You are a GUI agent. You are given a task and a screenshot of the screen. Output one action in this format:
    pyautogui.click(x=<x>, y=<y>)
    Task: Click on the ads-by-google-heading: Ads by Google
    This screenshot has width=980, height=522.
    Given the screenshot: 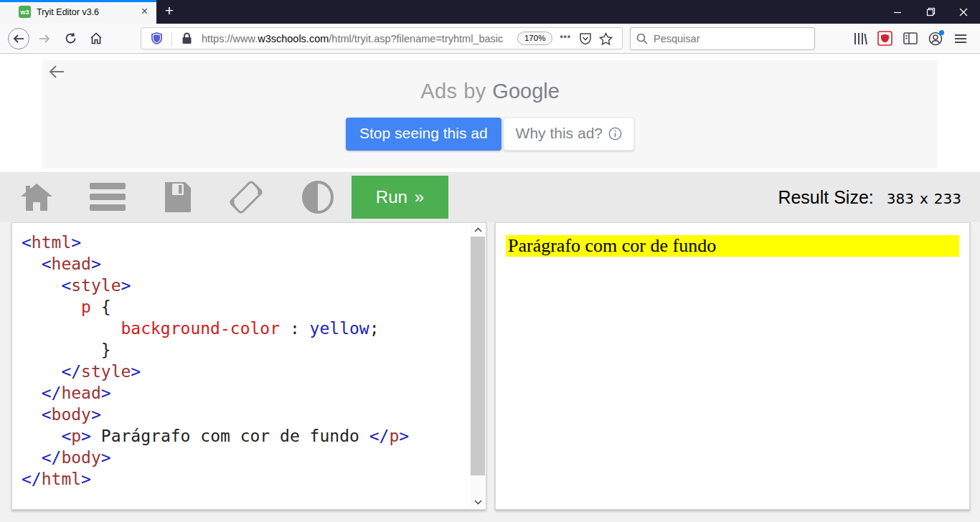 What is the action you would take?
    pyautogui.click(x=490, y=92)
    